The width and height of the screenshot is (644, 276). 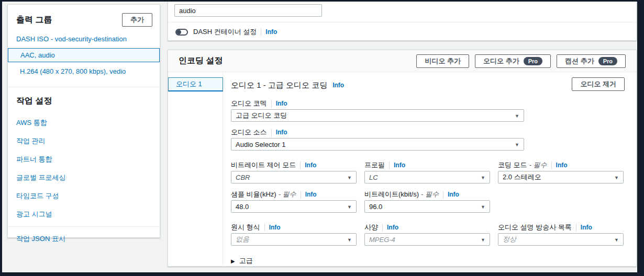 What do you see at coordinates (248, 10) in the screenshot?
I see `name-modifier-input` at bounding box center [248, 10].